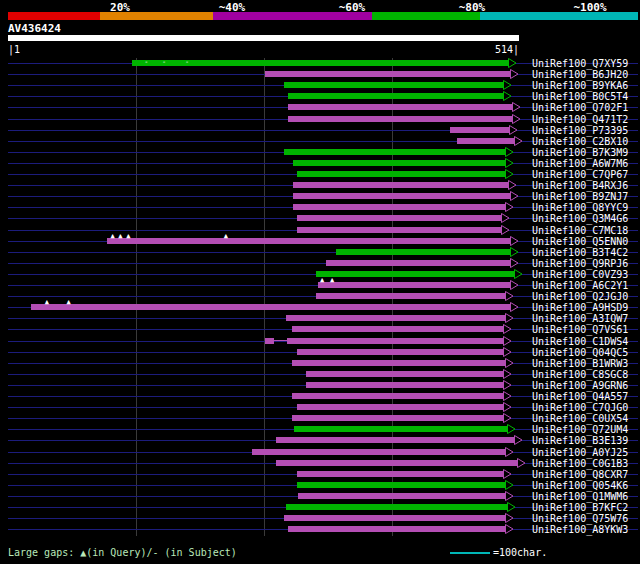 The image size is (640, 564). I want to click on subject-id-link: UniRef100_Q72UM4, so click(580, 430).